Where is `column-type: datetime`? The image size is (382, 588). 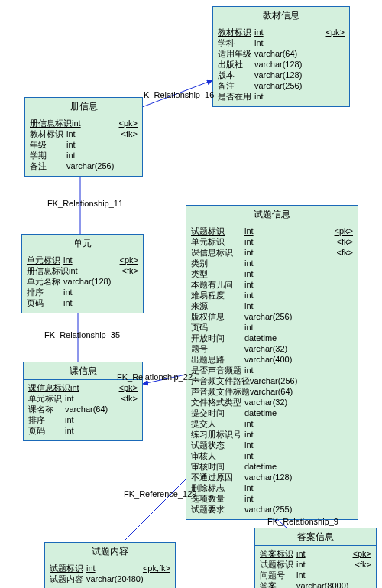 column-type: datetime is located at coordinates (287, 338).